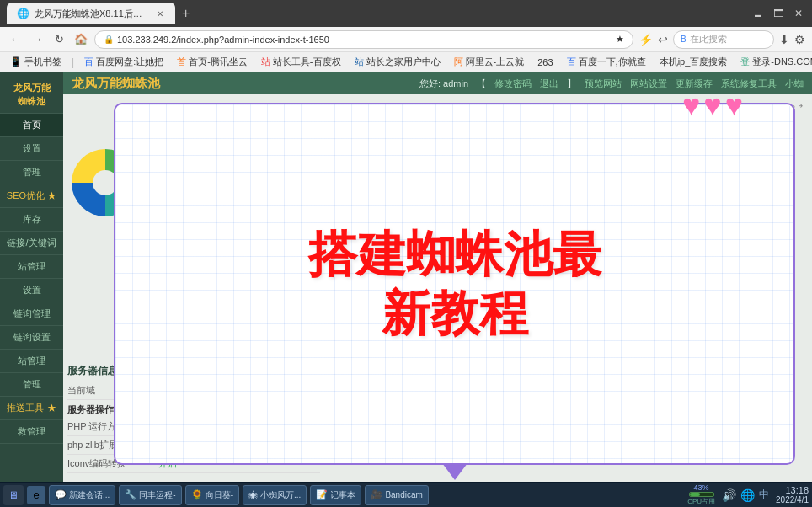 Image resolution: width=812 pixels, height=507 pixels. What do you see at coordinates (364, 40) in the screenshot?
I see `url-input: 🔒 103.233.249.2/index.php?admin-index-in…` at bounding box center [364, 40].